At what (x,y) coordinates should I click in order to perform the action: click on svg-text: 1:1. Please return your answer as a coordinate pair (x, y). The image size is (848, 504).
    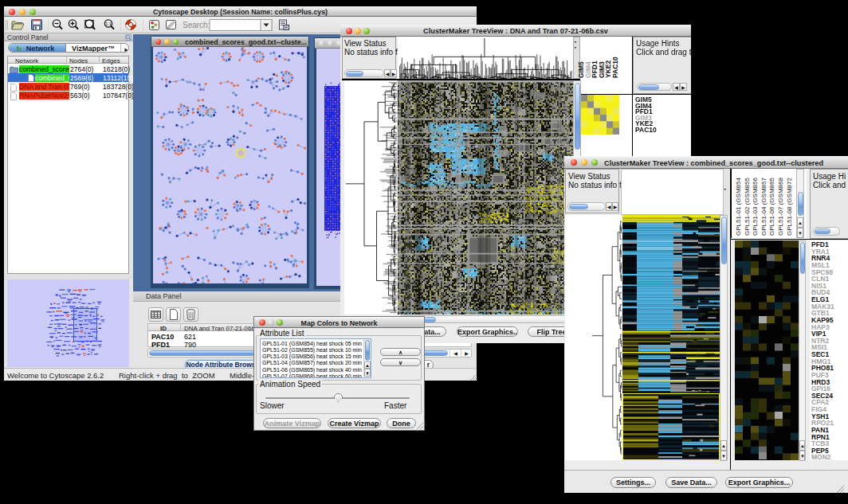
    Looking at the image, I should click on (108, 24).